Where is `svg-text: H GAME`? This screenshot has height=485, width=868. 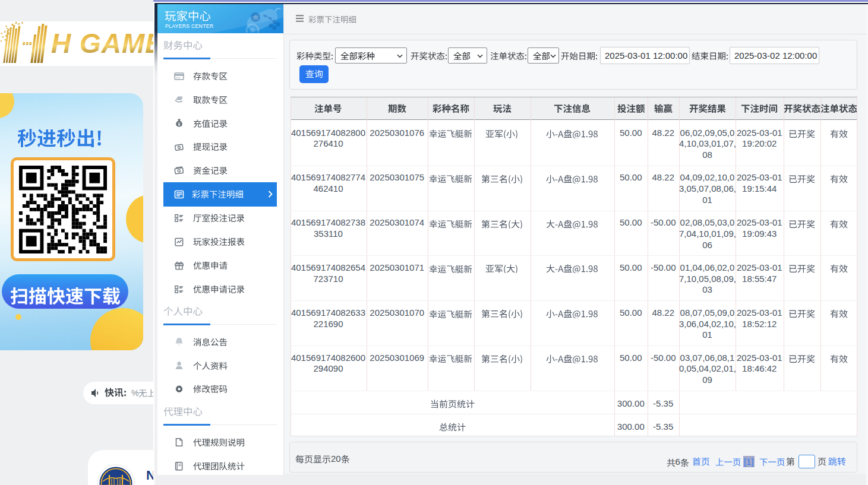 svg-text: H GAME is located at coordinates (102, 43).